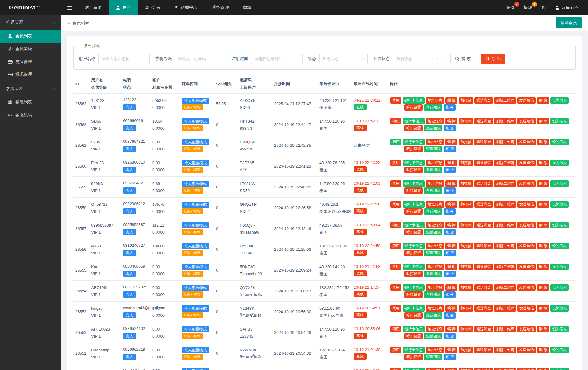  What do you see at coordinates (31, 36) in the screenshot?
I see `sidebar-item-member-list: 会员列表` at bounding box center [31, 36].